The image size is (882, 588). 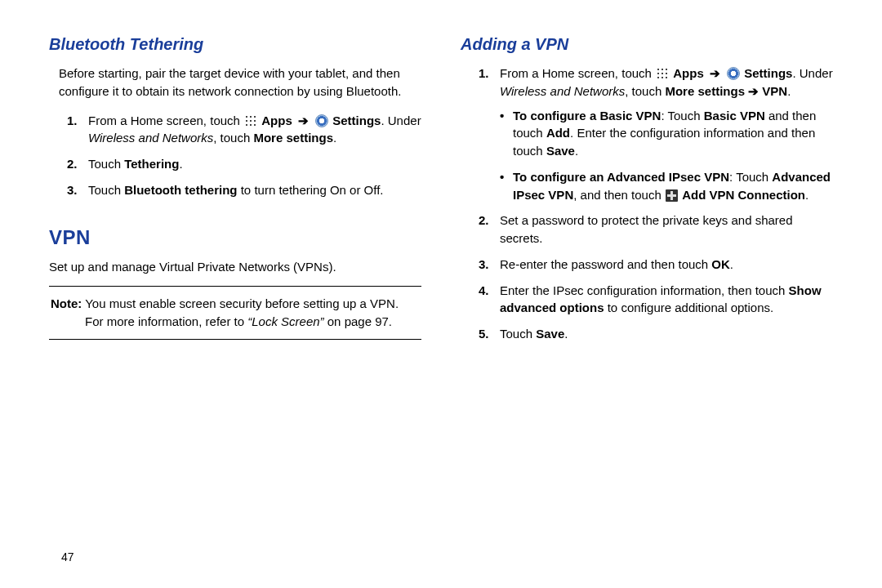 I want to click on bt-step-3: 3. Touch Bluetooth tethering to turn tet…, so click(x=244, y=190).